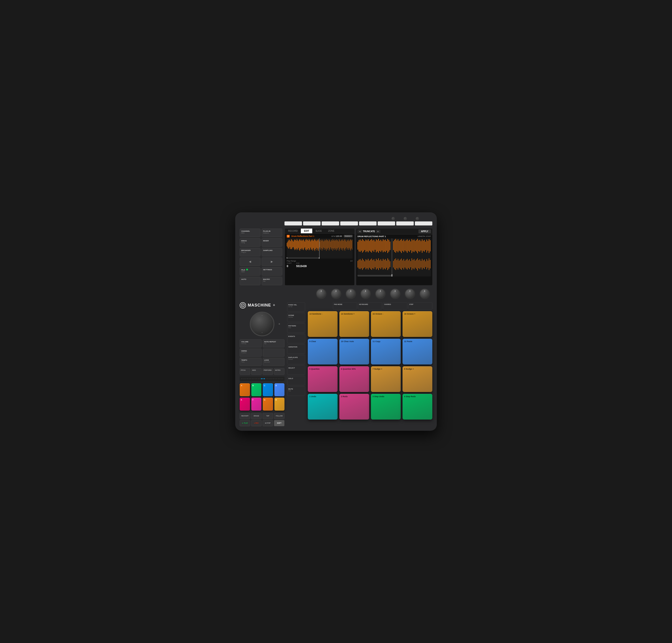 Image resolution: width=672 pixels, height=643 pixels. Describe the element at coordinates (395, 306) in the screenshot. I see `pad-mode-btn-chords: CHORDS` at that location.